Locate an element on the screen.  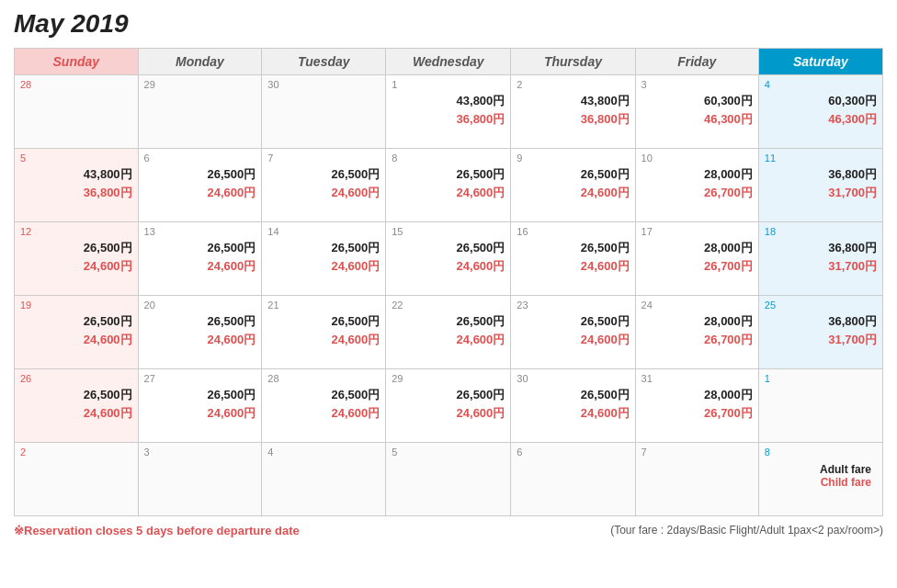
calendar-header-tuesday: Tuesday is located at coordinates (324, 62).